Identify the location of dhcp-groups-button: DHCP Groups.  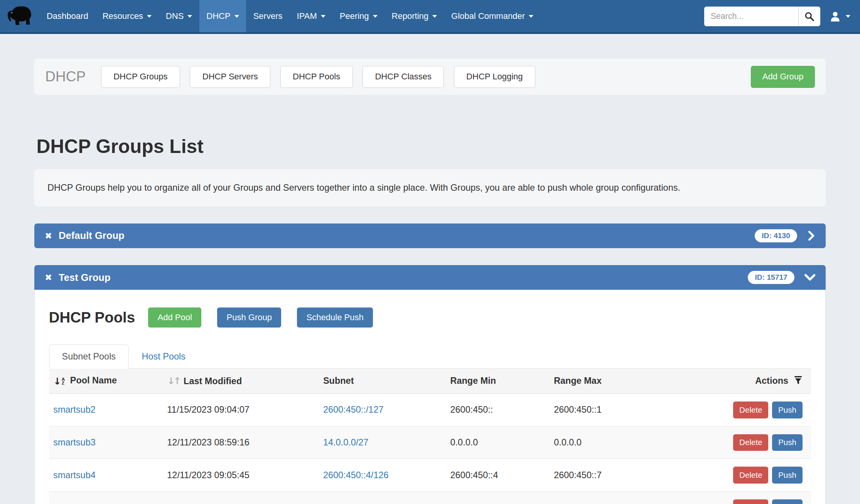
(140, 77).